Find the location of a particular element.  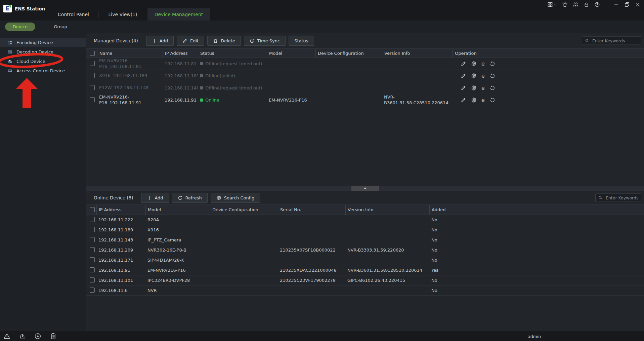

status-text: Offline(failed) is located at coordinates (220, 76).